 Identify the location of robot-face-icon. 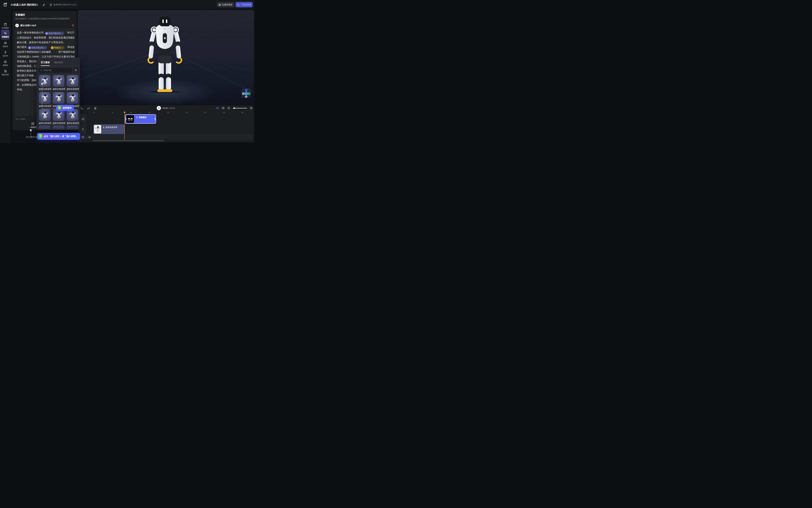
(5, 43).